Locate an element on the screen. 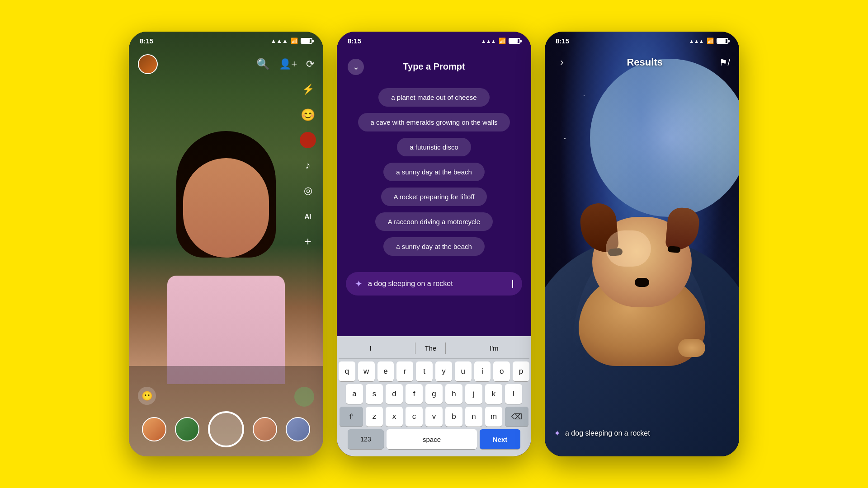 This screenshot has width=868, height=488. shutter-row is located at coordinates (226, 429).